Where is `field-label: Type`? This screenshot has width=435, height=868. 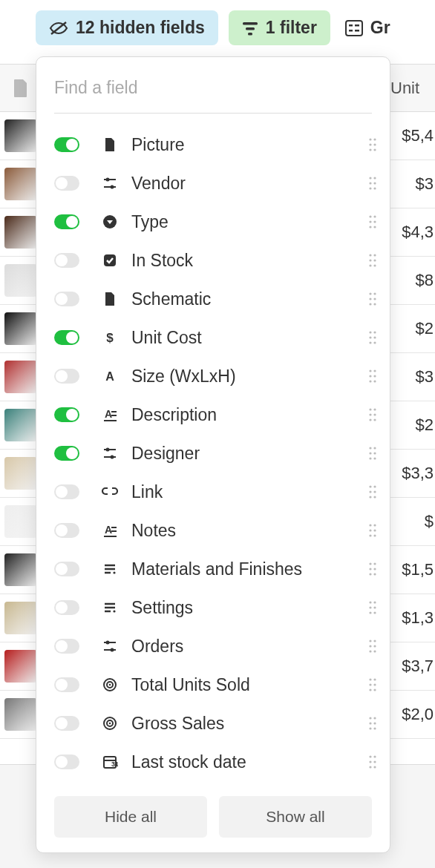 field-label: Type is located at coordinates (249, 223).